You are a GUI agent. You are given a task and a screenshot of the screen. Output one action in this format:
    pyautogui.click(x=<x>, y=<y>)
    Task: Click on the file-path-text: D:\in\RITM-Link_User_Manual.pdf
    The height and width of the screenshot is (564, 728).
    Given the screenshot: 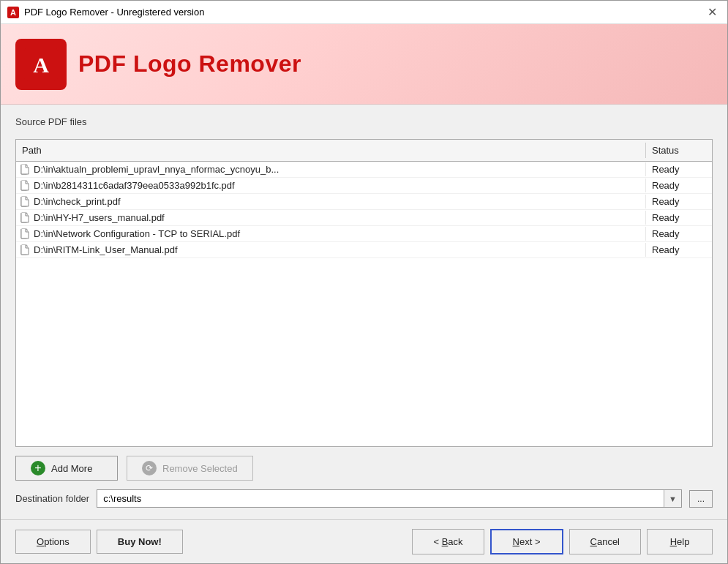 What is the action you would take?
    pyautogui.click(x=105, y=250)
    